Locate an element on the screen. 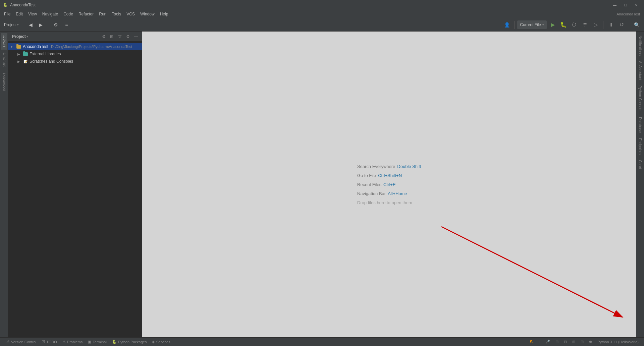 This screenshot has width=644, height=346. layout2-icon: ⊡ is located at coordinates (566, 342).